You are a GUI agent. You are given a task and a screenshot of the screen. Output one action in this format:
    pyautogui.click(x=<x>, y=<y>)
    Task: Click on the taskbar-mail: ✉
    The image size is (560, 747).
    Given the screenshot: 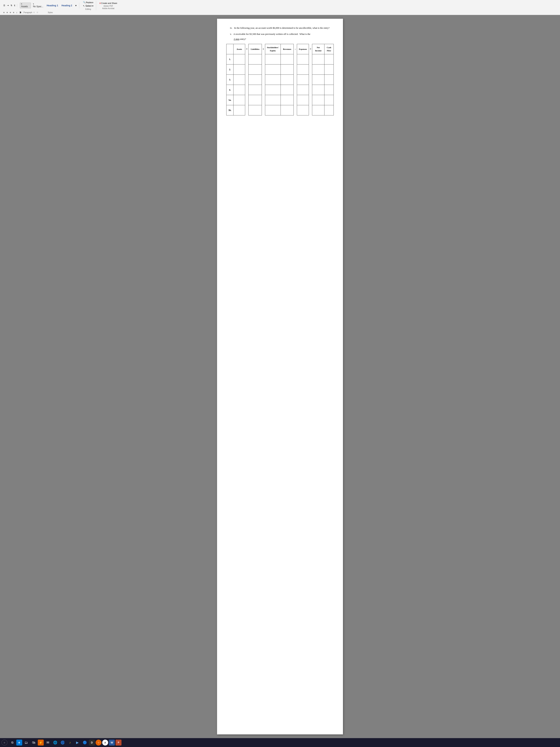 What is the action you would take?
    pyautogui.click(x=48, y=743)
    